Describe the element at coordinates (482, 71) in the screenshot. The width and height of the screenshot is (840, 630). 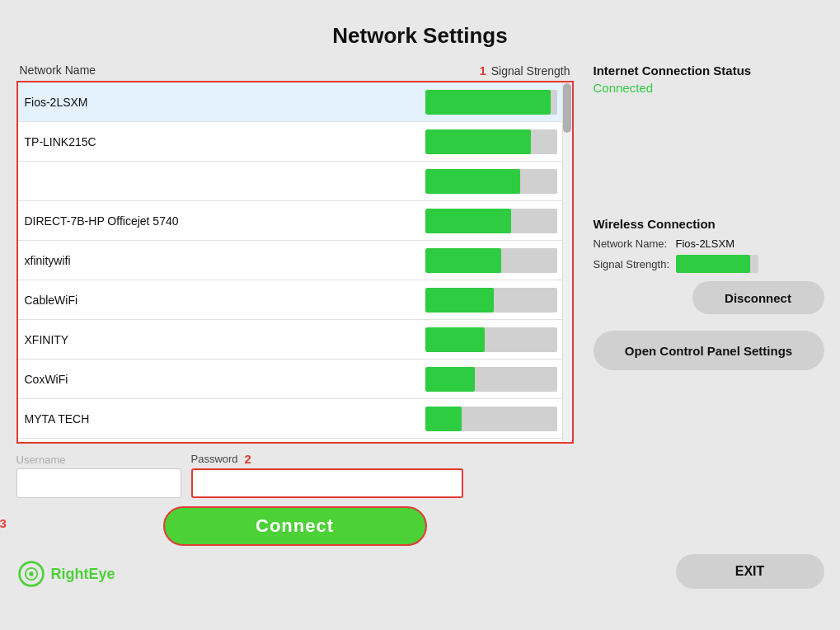
I see `annotation-1: 1` at that location.